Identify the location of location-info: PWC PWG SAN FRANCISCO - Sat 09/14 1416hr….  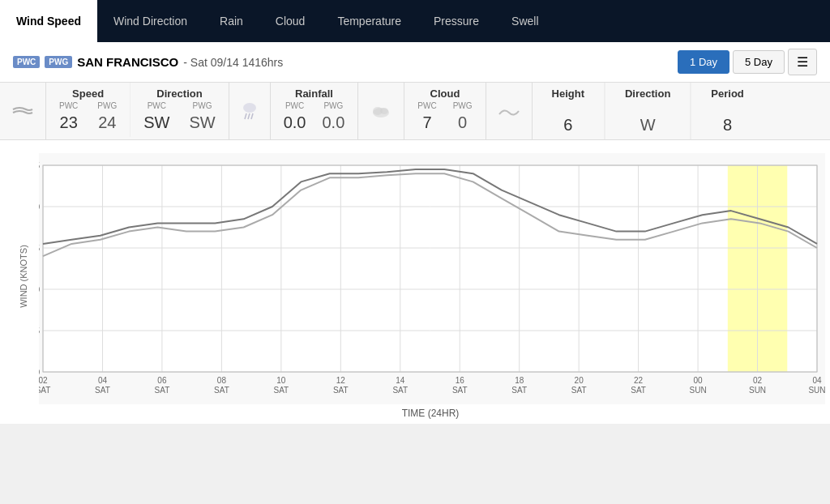
(148, 62).